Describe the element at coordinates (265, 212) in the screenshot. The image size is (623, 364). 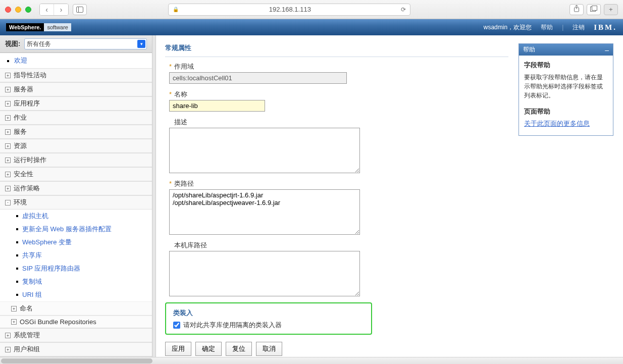
I see `classpath-textarea: /opt/shareLib/aspectjrt-1.6.9.jar /opt/s…` at that location.